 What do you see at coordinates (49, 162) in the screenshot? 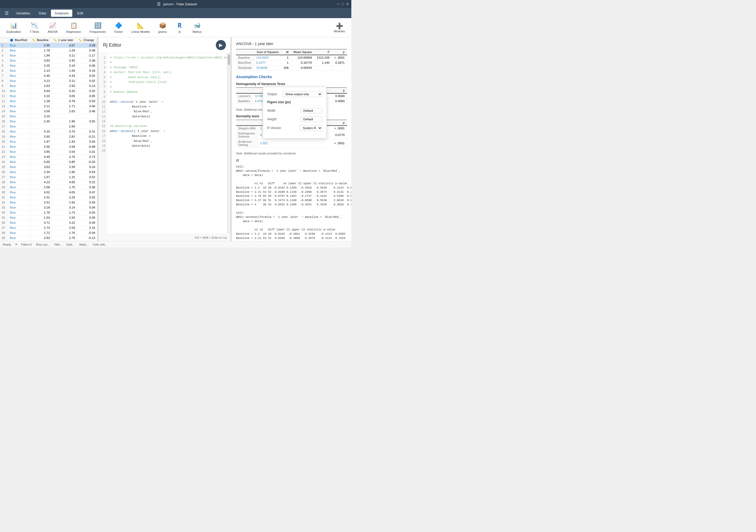
I see `table-row: 24Blue5.655.85-0.20` at bounding box center [49, 162].